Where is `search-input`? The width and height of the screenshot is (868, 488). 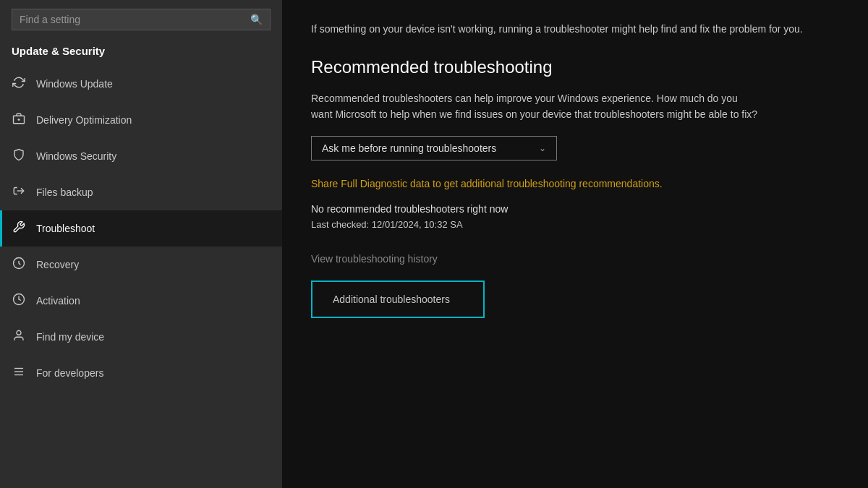
search-input is located at coordinates (135, 20).